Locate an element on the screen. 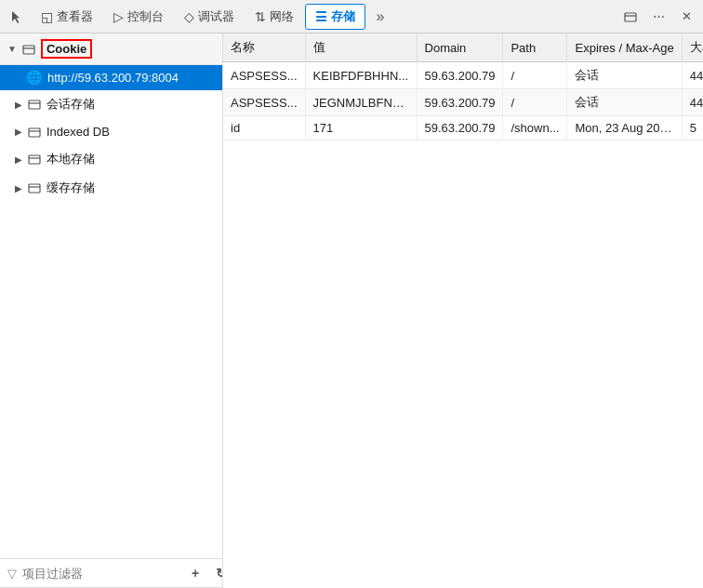 This screenshot has width=703, height=588. cookie-section-label: Cookie is located at coordinates (67, 48).